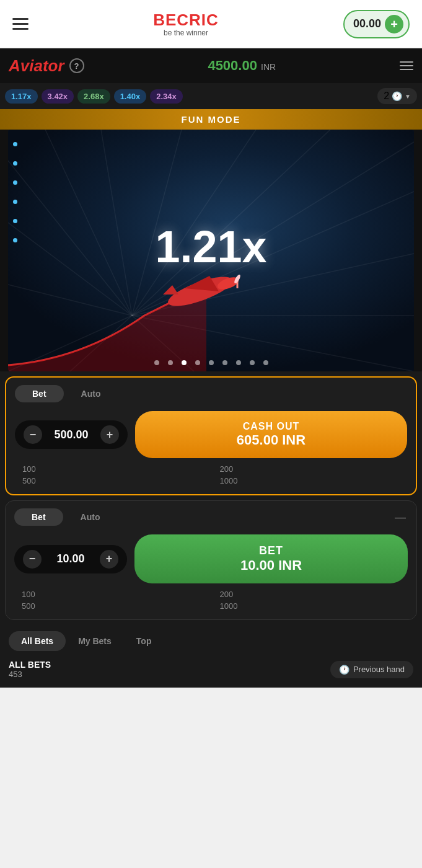 This screenshot has height=868, width=422. What do you see at coordinates (408, 97) in the screenshot?
I see `dropdown-icon: ▼` at bounding box center [408, 97].